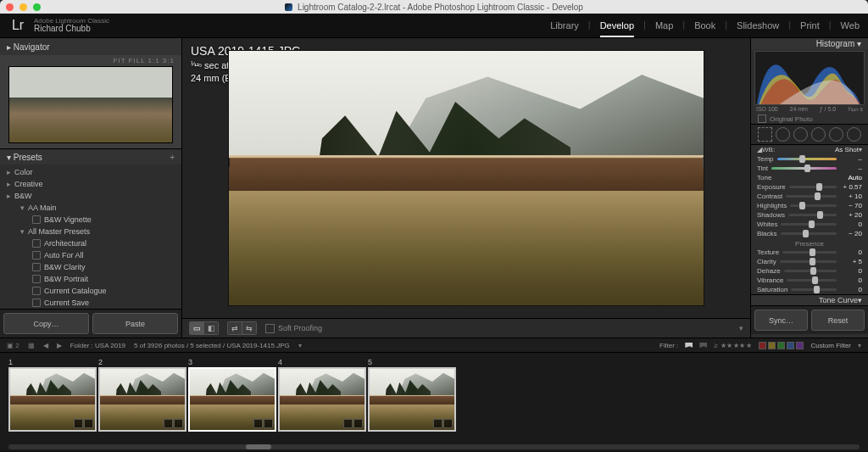 This screenshot has height=452, width=868. Describe the element at coordinates (810, 25) in the screenshot. I see `module-print: Print` at that location.